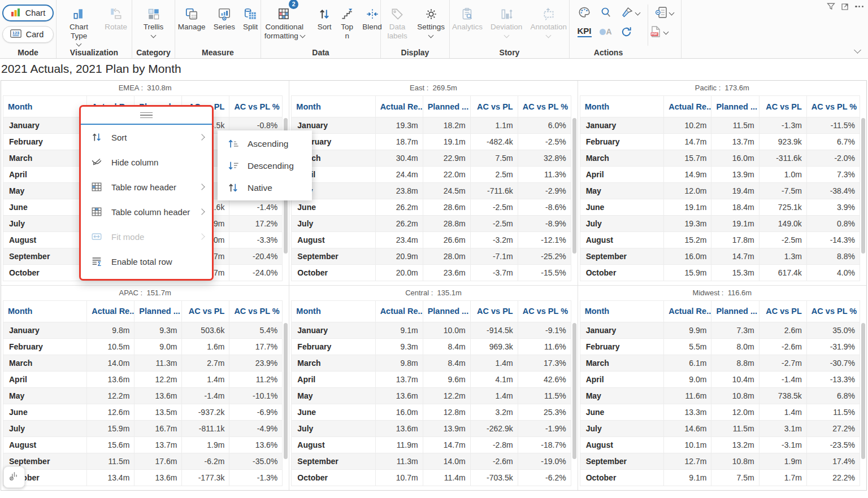 This screenshot has width=868, height=498. What do you see at coordinates (783, 428) in the screenshot?
I see `variance-cell: 3.1m` at bounding box center [783, 428].